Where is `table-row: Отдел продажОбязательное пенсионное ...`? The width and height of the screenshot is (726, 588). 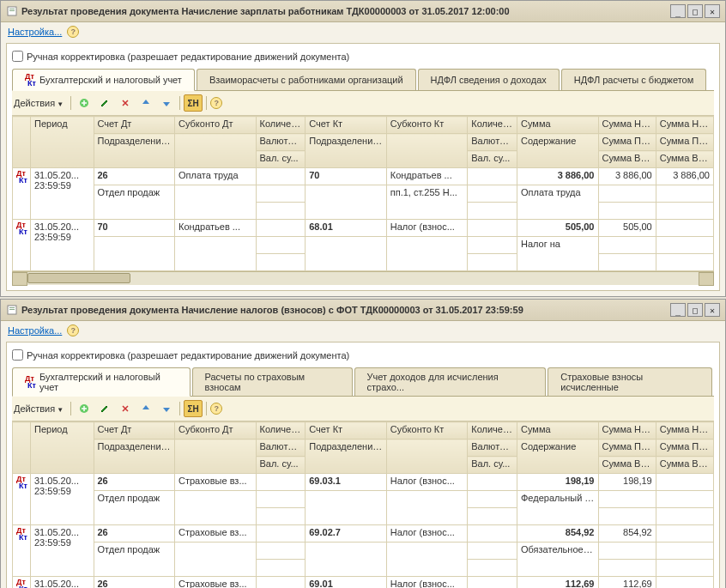
table-row: Отдел продажОбязательное пенсионное ... is located at coordinates (364, 551).